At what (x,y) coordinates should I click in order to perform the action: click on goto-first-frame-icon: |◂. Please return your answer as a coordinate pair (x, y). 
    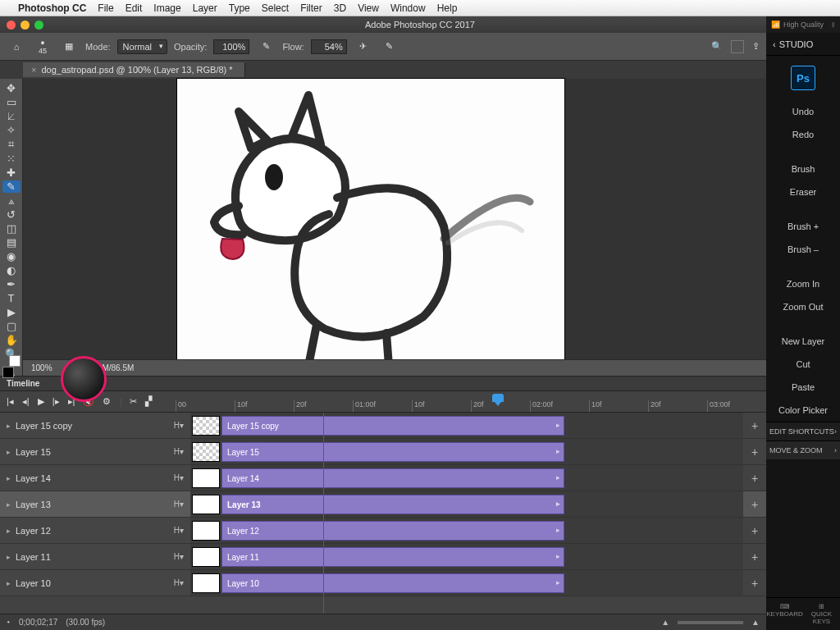
    Looking at the image, I should click on (10, 402).